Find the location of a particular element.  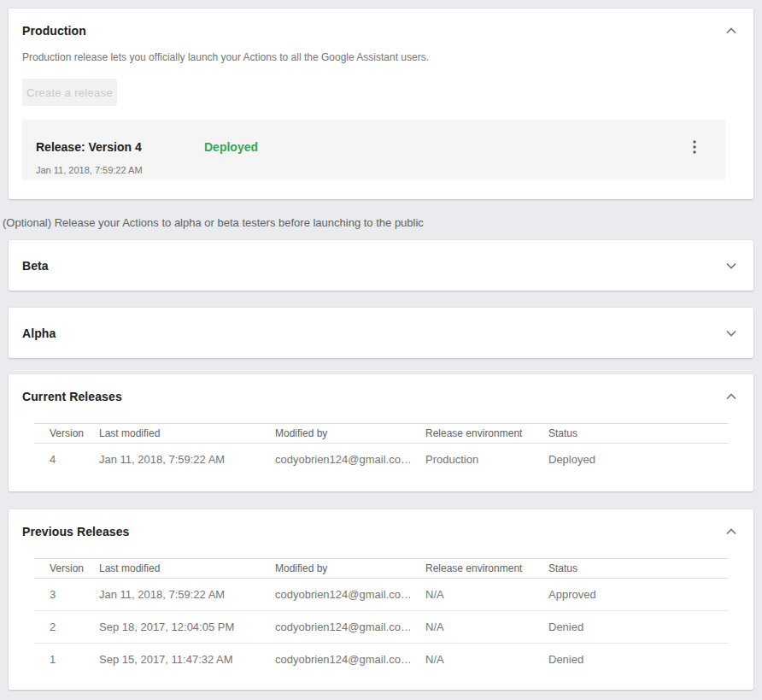

cell-version: 1 is located at coordinates (59, 660).